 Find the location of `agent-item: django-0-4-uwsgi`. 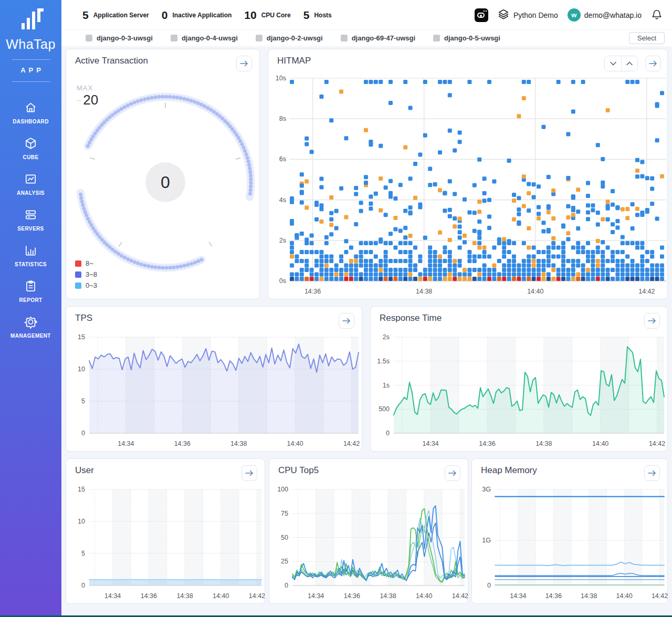

agent-item: django-0-4-uwsgi is located at coordinates (204, 38).